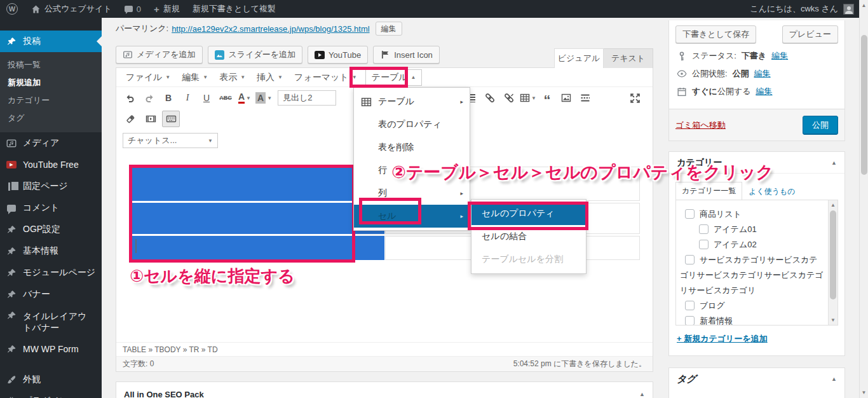  What do you see at coordinates (579, 58) in the screenshot?
I see `tab-visual: ビジュアル` at bounding box center [579, 58].